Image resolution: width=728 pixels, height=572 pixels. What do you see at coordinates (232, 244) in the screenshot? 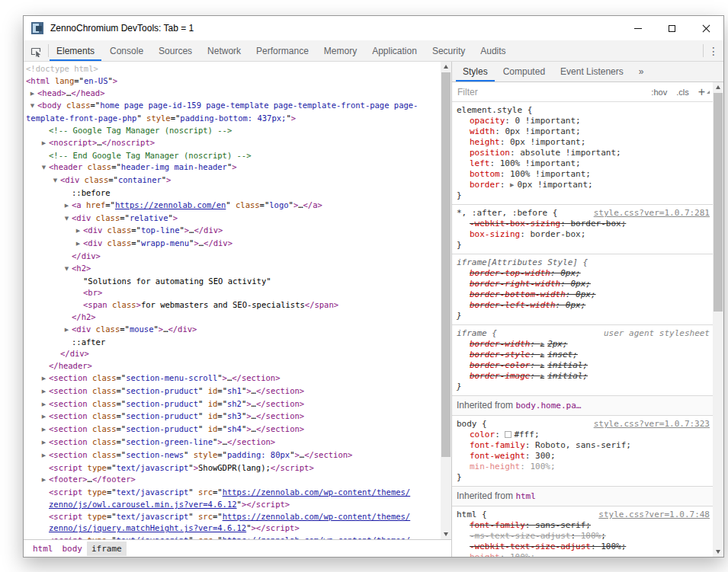
I see `tree-line: ▶<div class="wrapp-menu">…</div>` at bounding box center [232, 244].